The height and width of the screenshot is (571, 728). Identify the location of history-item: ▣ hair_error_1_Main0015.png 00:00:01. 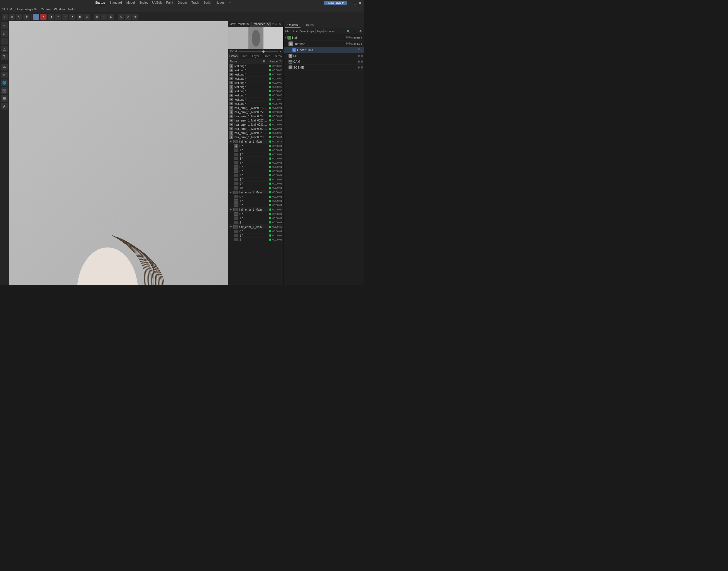
(256, 108).